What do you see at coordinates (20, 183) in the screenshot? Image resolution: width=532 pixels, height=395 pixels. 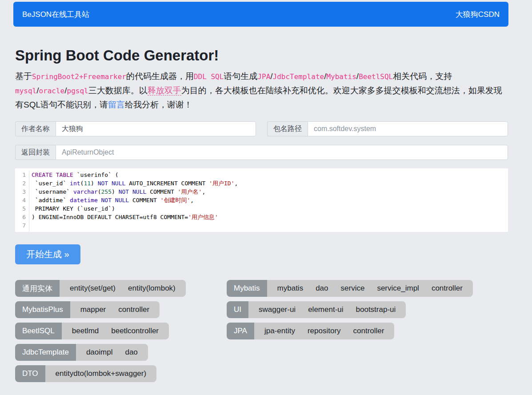 I see `line-number: 2` at bounding box center [20, 183].